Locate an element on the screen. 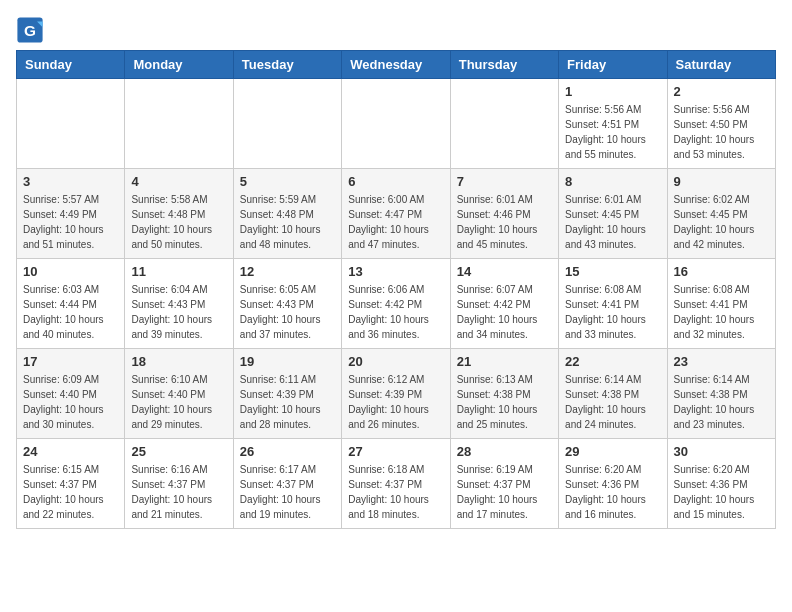 Image resolution: width=792 pixels, height=612 pixels. calendar-cell: 2Sunrise: 5:56 AMSunset: 4:50 PMDaylight… is located at coordinates (721, 124).